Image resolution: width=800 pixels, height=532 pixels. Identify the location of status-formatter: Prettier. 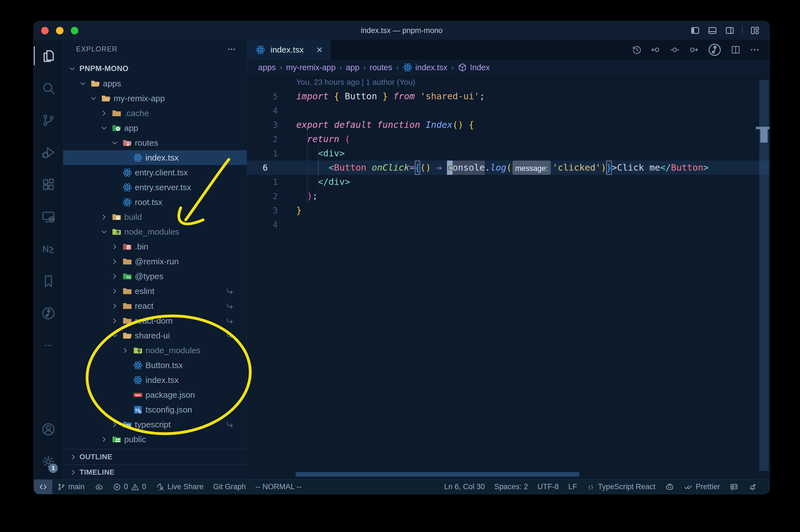
(702, 487).